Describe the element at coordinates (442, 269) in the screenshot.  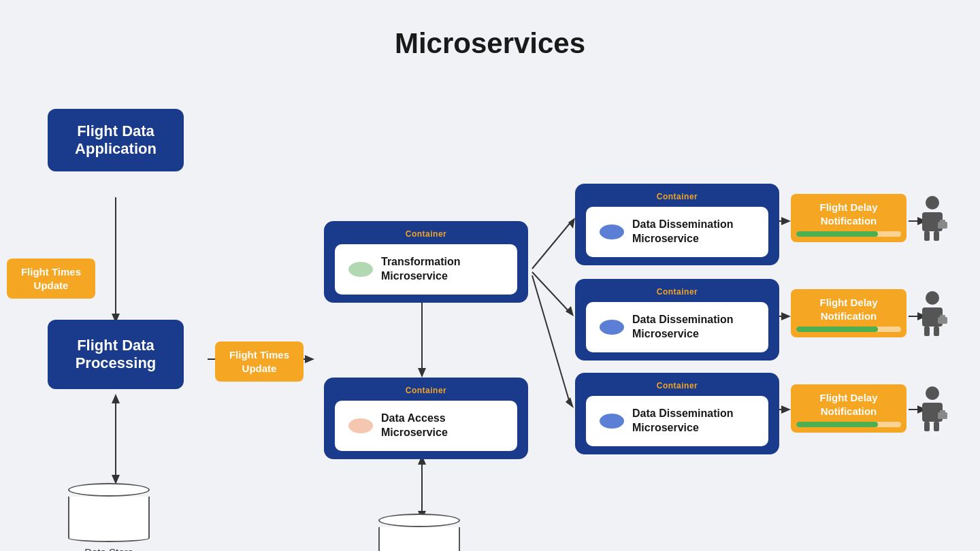
I see `transformation-service-label: Transformation Microservice` at that location.